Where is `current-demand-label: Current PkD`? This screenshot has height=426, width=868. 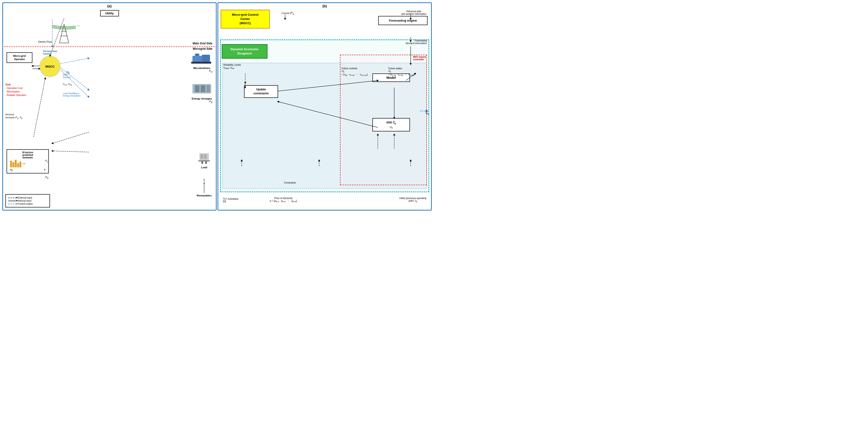 current-demand-label: Current PkD is located at coordinates (288, 13).